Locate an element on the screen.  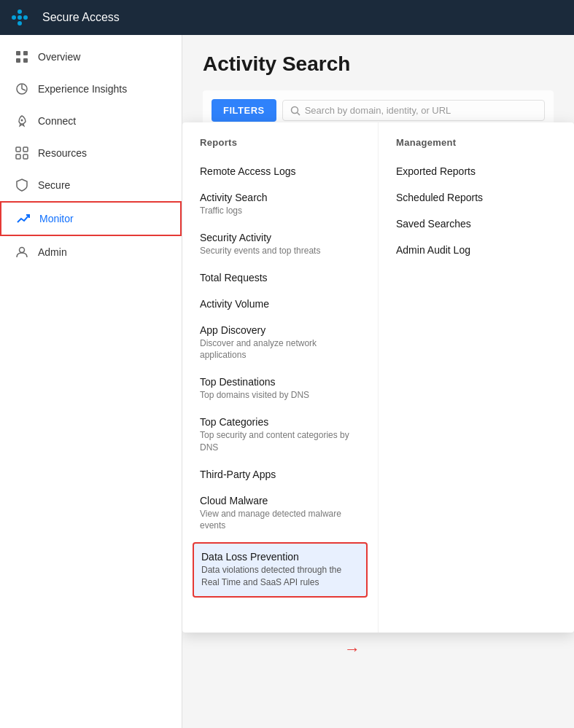
menu-item-activity-volume: Activity Volume is located at coordinates (280, 304).